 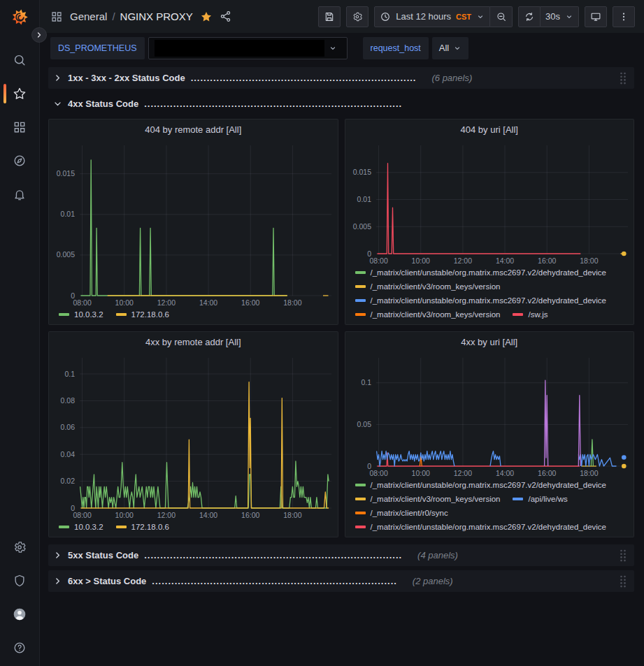 What do you see at coordinates (20, 547) in the screenshot?
I see `sidebar-item-configuration` at bounding box center [20, 547].